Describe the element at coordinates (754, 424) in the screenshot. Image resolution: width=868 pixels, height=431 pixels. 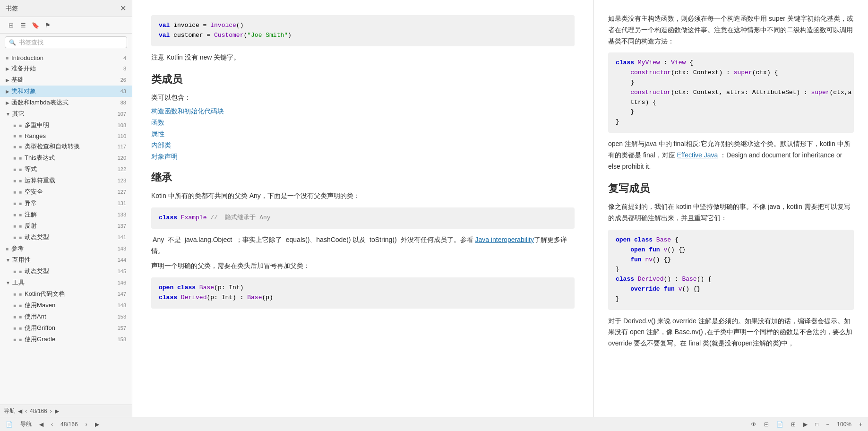
I see `eye-icon-button: 👁` at that location.